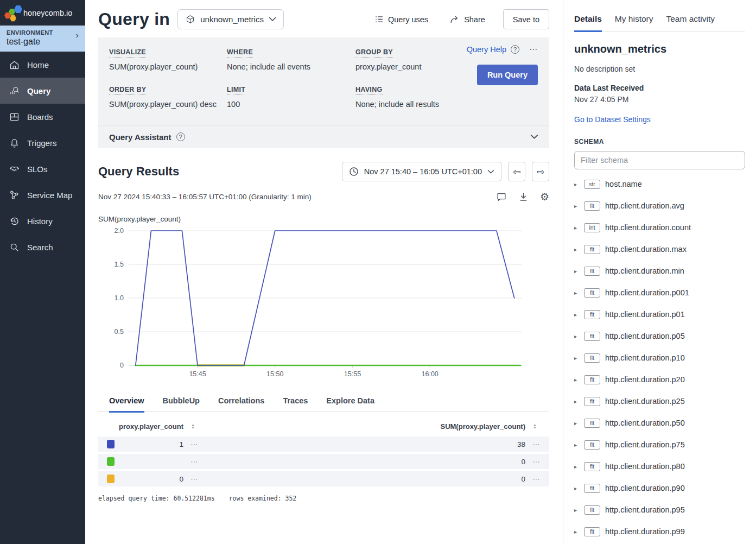  I want to click on sidebar-item-boards: Boards, so click(42, 117).